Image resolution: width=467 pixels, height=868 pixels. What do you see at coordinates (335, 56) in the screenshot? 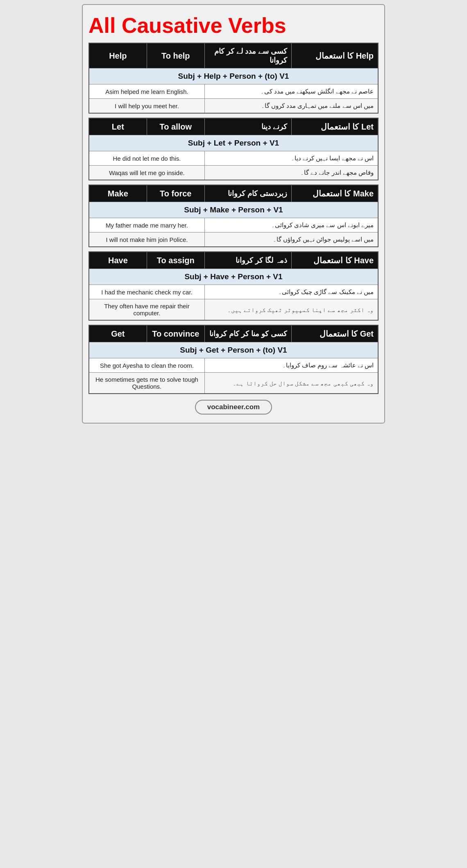
I see `help-usage-ur: Help کا استعمال` at bounding box center [335, 56].